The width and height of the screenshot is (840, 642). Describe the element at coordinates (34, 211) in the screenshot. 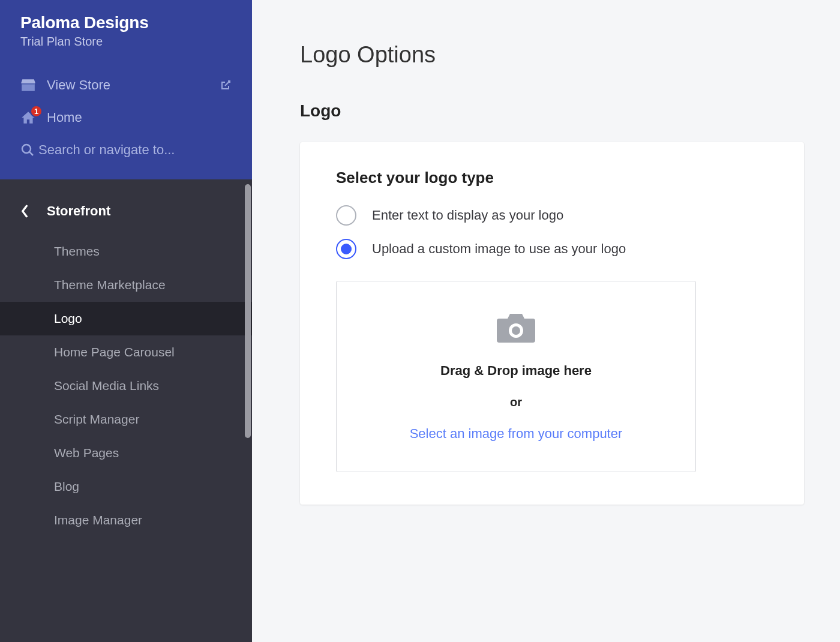

I see `chevron-left-icon` at that location.